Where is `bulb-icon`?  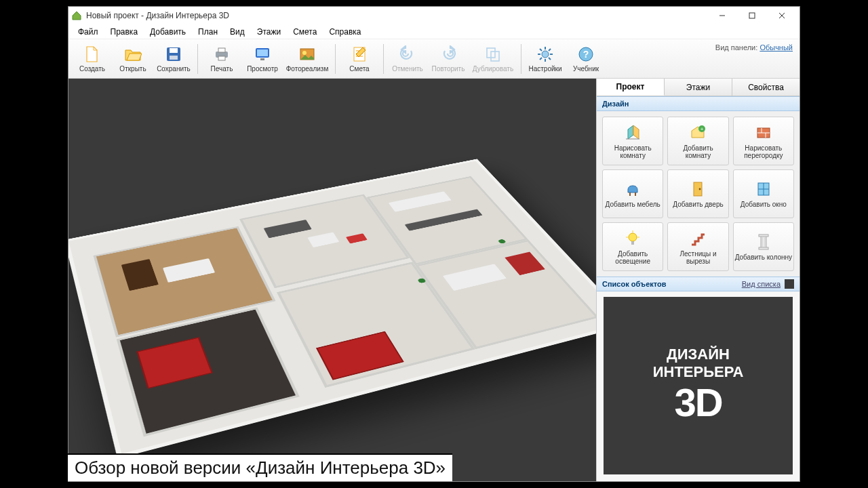
bulb-icon is located at coordinates (633, 239).